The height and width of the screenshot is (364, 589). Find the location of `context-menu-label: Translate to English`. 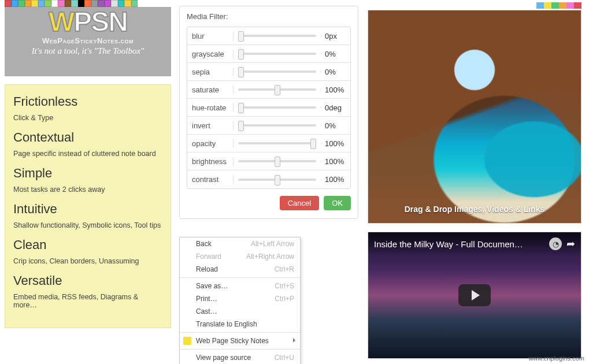

context-menu-label: Translate to English is located at coordinates (227, 324).